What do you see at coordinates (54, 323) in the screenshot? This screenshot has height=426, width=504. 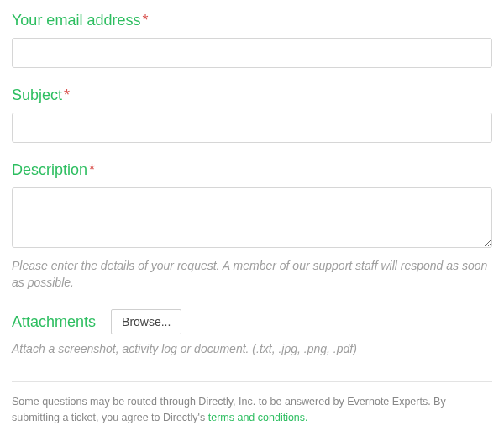 I see `attachments-label: Attachments` at bounding box center [54, 323].